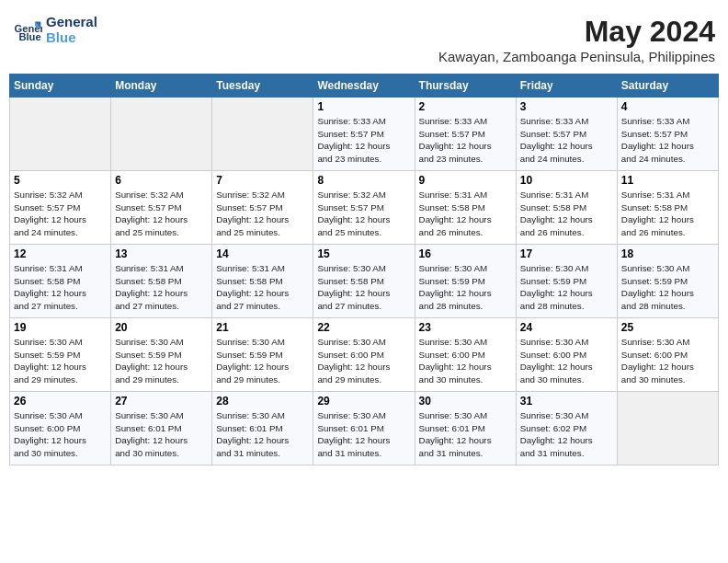  Describe the element at coordinates (465, 86) in the screenshot. I see `day-header-thursday: Thursday` at that location.